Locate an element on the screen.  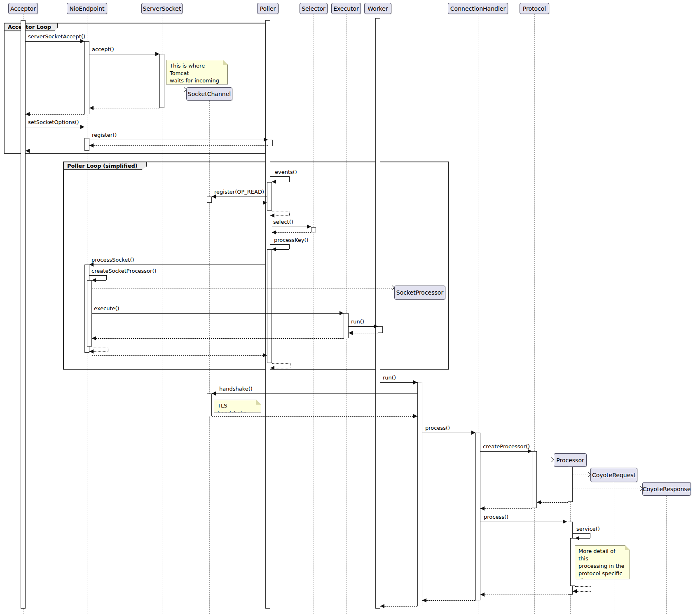
lifeline-selector is located at coordinates (314, 314).